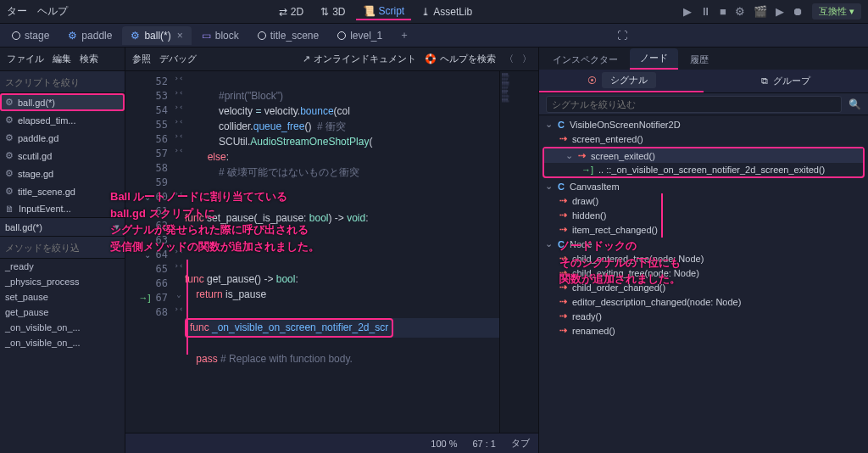  What do you see at coordinates (704, 331) in the screenshot?
I see `signal-renamed: ⇢renamed()` at bounding box center [704, 331].